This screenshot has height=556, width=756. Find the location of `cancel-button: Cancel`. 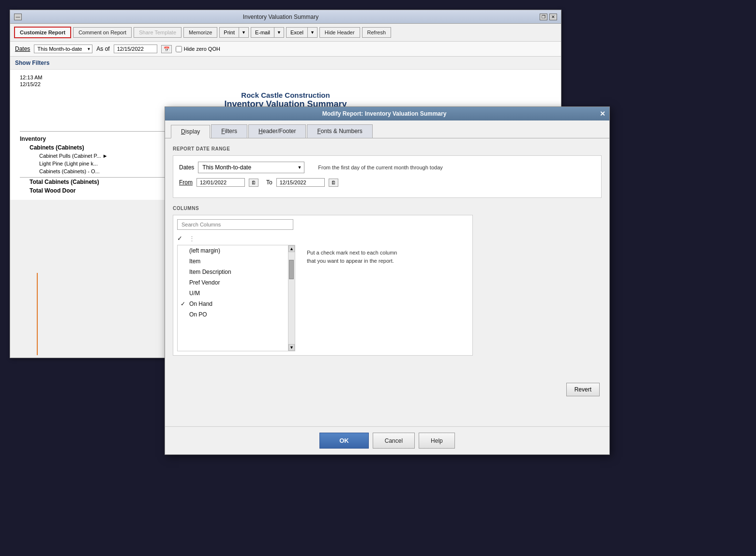

cancel-button: Cancel is located at coordinates (394, 440).